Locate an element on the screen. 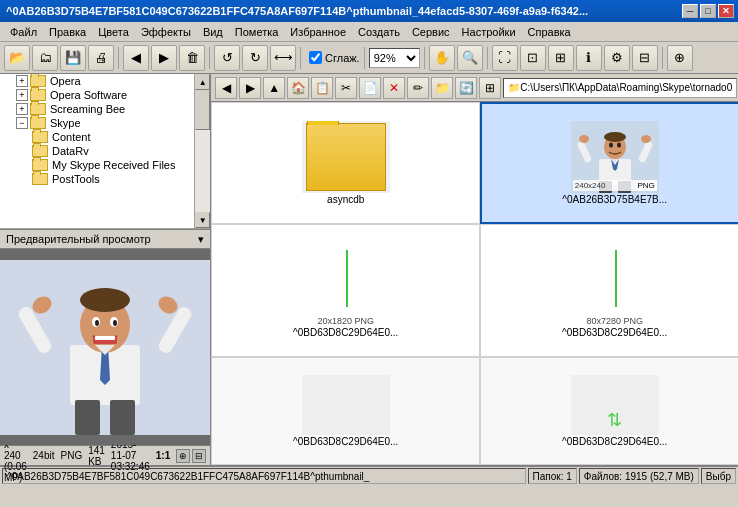  toolbar-fullscreen-btn: ⛶ is located at coordinates (505, 58).